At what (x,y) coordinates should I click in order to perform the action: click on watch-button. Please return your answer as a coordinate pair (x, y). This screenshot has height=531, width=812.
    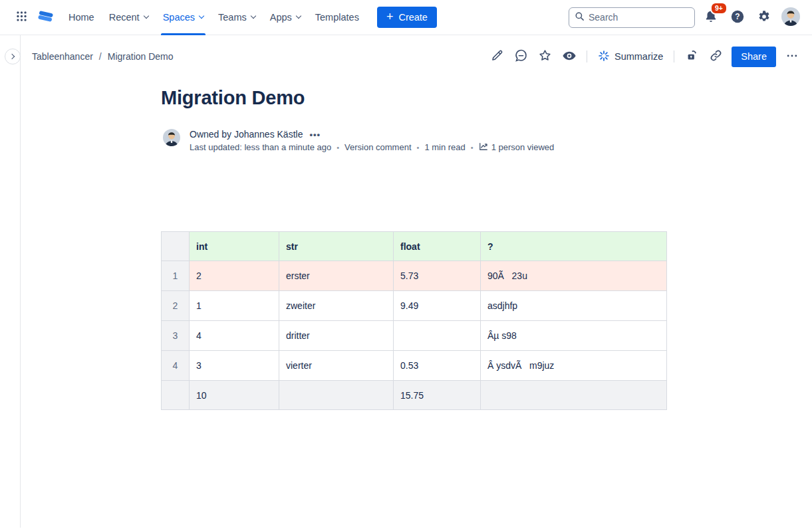
    Looking at the image, I should click on (569, 56).